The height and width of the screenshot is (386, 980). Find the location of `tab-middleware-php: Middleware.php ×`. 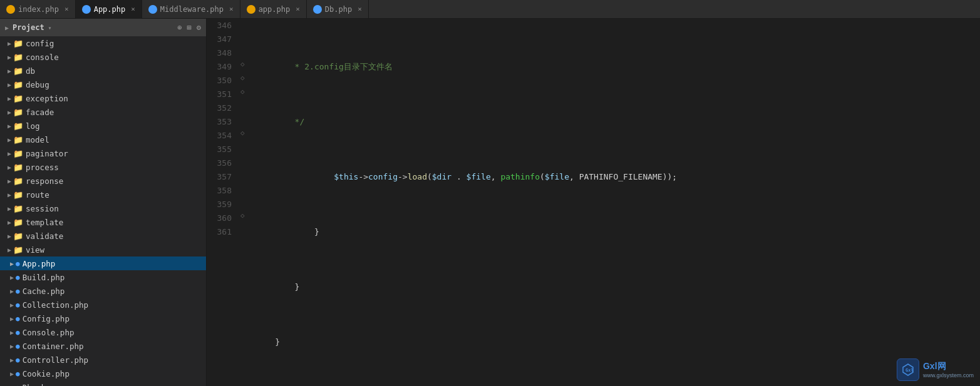

tab-middleware-php: Middleware.php × is located at coordinates (192, 9).